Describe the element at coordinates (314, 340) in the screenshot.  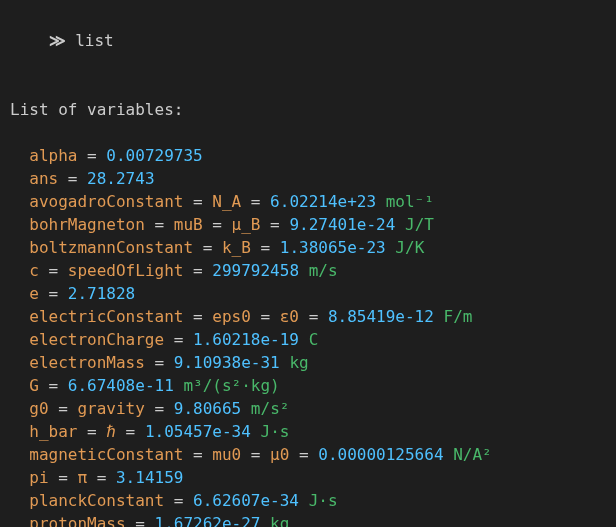
I see `variable-unit: C` at that location.